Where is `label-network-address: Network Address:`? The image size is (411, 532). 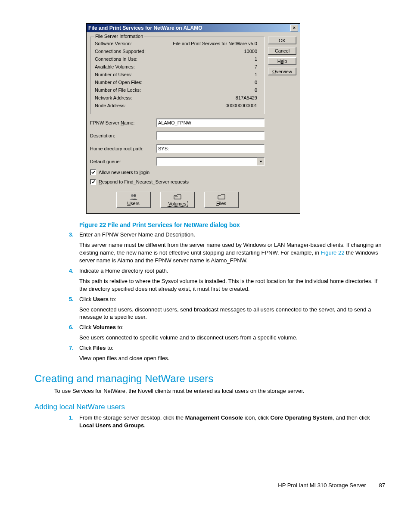 label-network-address: Network Address: is located at coordinates (113, 98).